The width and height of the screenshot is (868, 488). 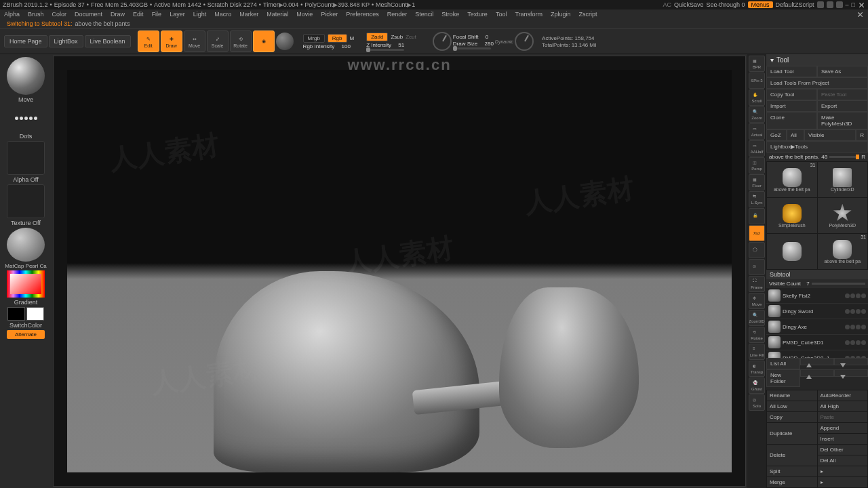 What do you see at coordinates (524, 41) in the screenshot?
I see `size-gauge-icon` at bounding box center [524, 41].